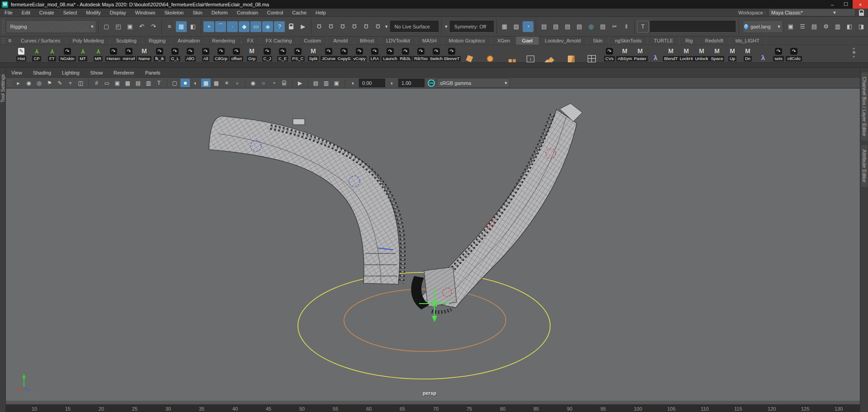  Describe the element at coordinates (429, 41) in the screenshot. I see `shelf-tab: MASH` at that location.